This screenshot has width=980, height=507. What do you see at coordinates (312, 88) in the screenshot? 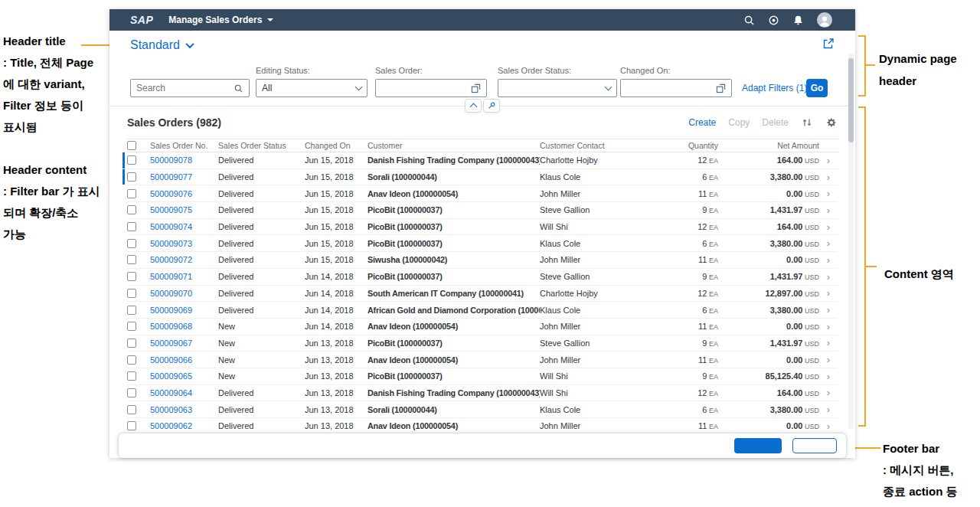
I see `editing-status-select: All` at bounding box center [312, 88].